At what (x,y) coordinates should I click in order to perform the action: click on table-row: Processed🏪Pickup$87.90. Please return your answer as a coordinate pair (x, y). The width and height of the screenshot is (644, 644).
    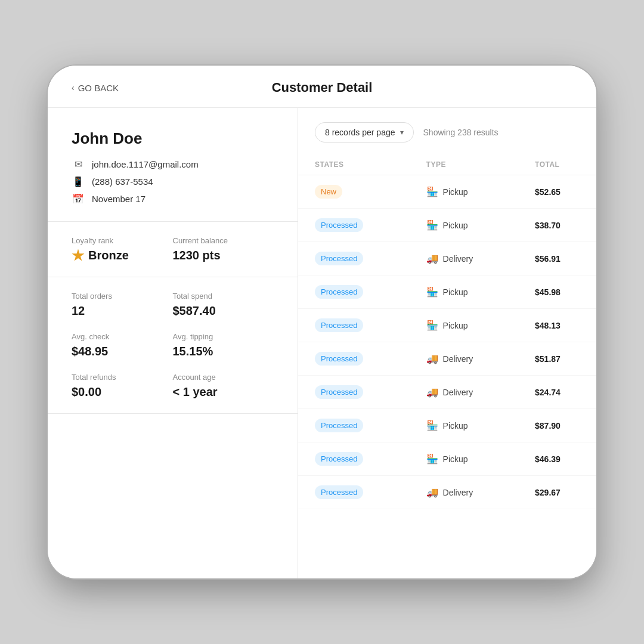
    Looking at the image, I should click on (447, 426).